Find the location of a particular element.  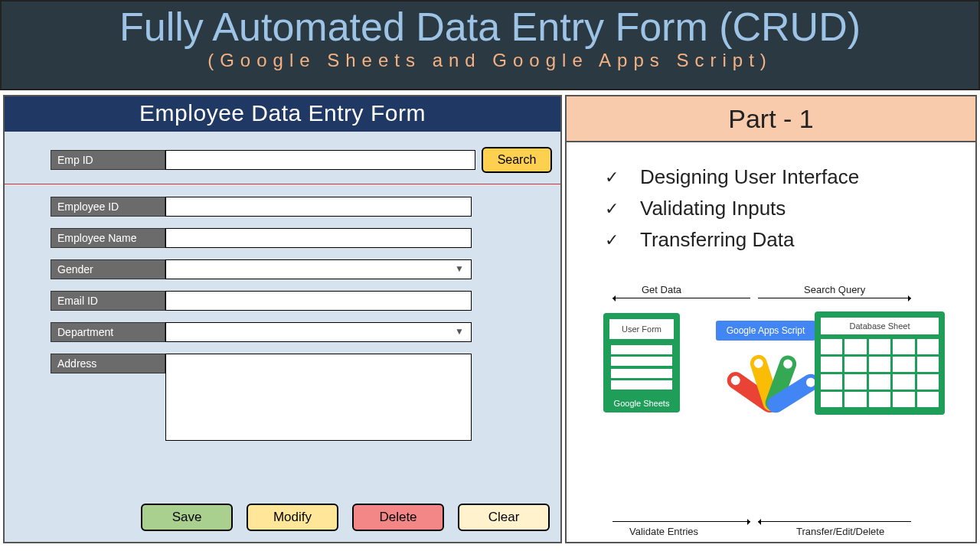

list-item-label: Validating Inputs is located at coordinates (713, 208).